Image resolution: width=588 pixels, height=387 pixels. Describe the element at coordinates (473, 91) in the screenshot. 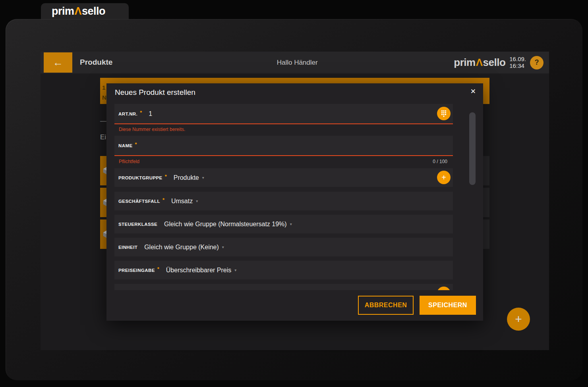

I see `close-icon: ✕` at that location.